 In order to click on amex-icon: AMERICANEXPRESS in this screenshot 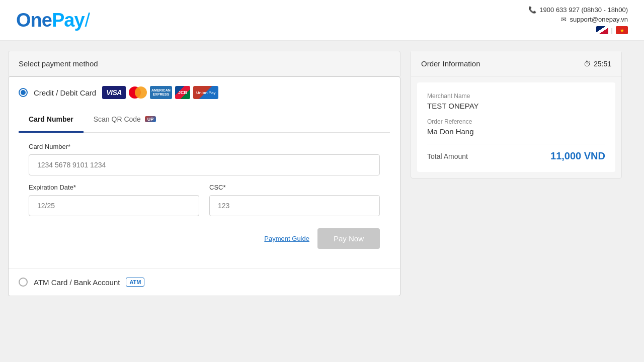, I will do `click(161, 93)`.